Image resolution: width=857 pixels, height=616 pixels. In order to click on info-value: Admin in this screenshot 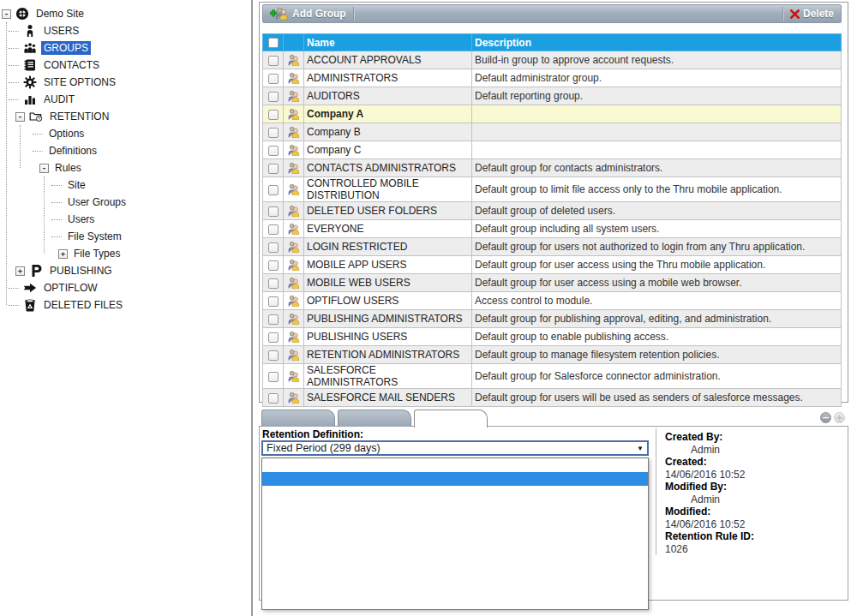, I will do `click(754, 451)`.